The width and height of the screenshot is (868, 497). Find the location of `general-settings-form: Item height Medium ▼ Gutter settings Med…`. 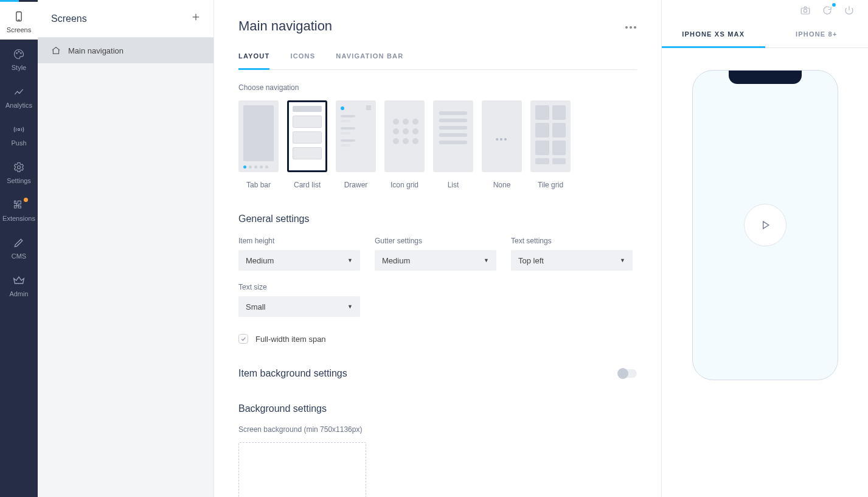

general-settings-form: Item height Medium ▼ Gutter settings Med… is located at coordinates (438, 249).